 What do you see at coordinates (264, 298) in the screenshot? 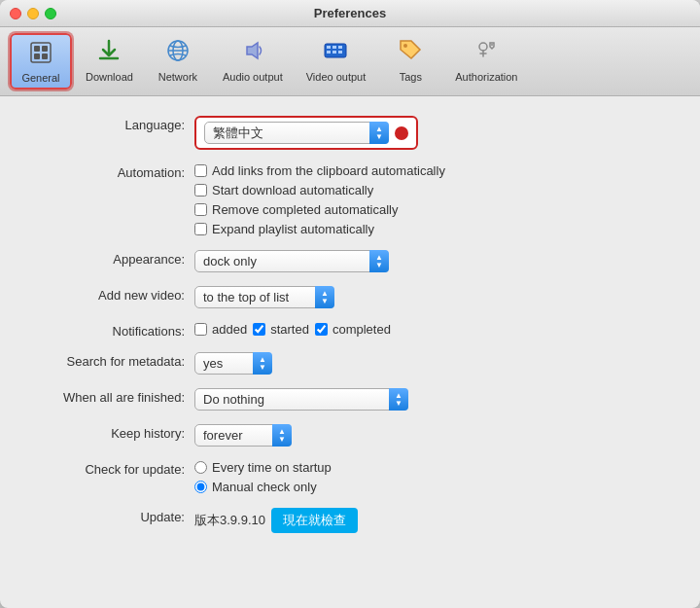
I see `add-new-video-select-wrapper: to the top of list to the bottom of list…` at bounding box center [264, 298].